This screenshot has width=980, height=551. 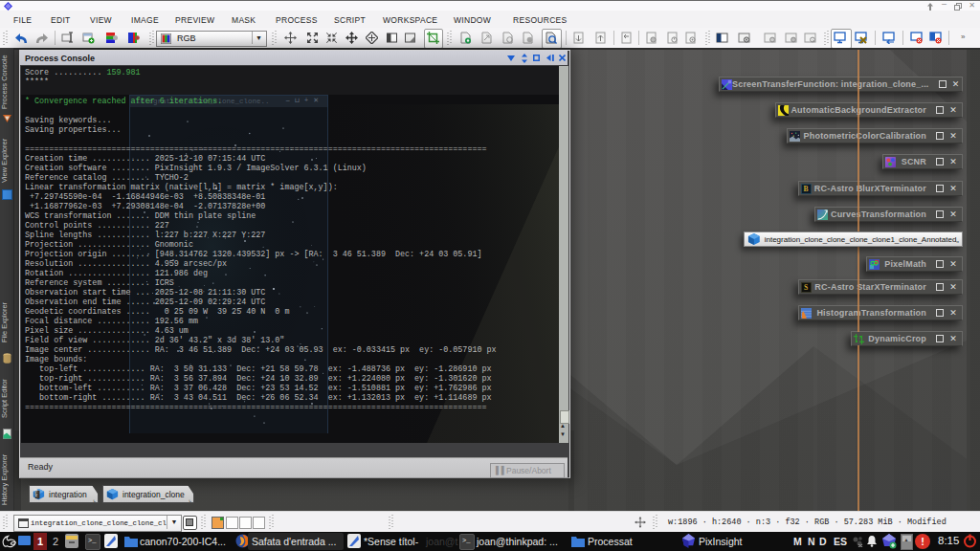 What do you see at coordinates (806, 287) in the screenshot?
I see `svg-text: S` at bounding box center [806, 287].